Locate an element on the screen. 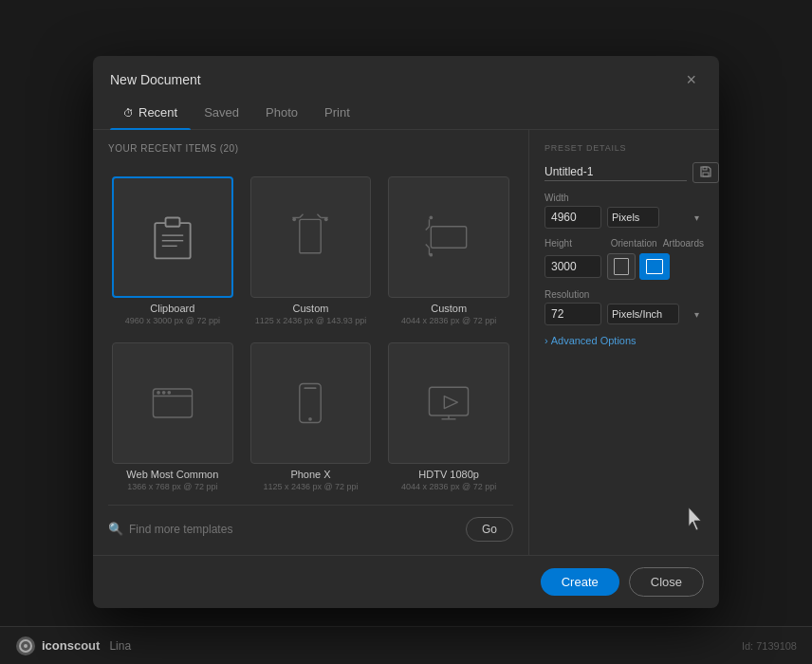 The height and width of the screenshot is (664, 812). landscape-button is located at coordinates (655, 267).